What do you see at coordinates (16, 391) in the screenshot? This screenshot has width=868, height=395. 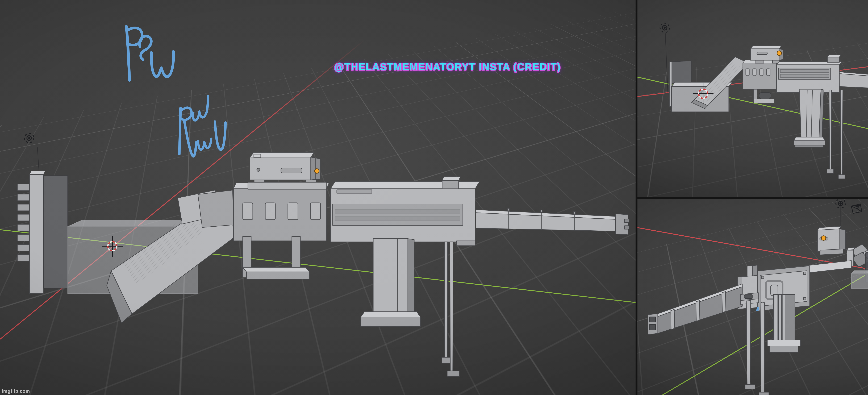 I see `watermark: imgflip.com` at bounding box center [16, 391].